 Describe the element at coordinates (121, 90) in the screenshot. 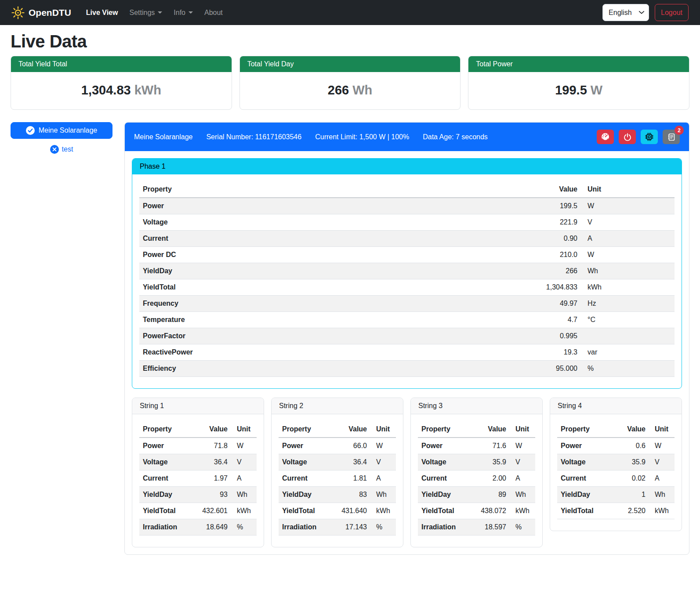

I see `card-body: 1,304.83kWh` at that location.